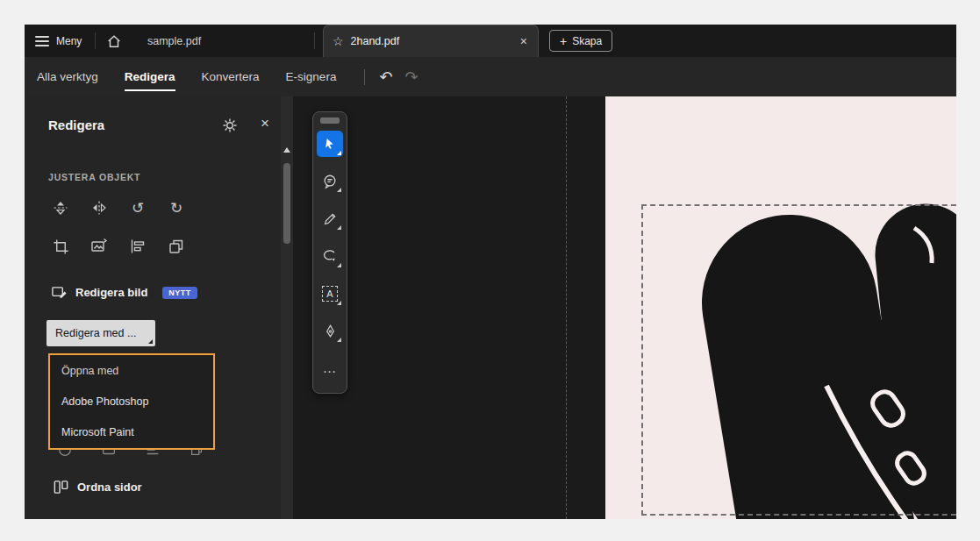 This screenshot has width=980, height=541. Describe the element at coordinates (330, 368) in the screenshot. I see `more-icon: …` at that location.